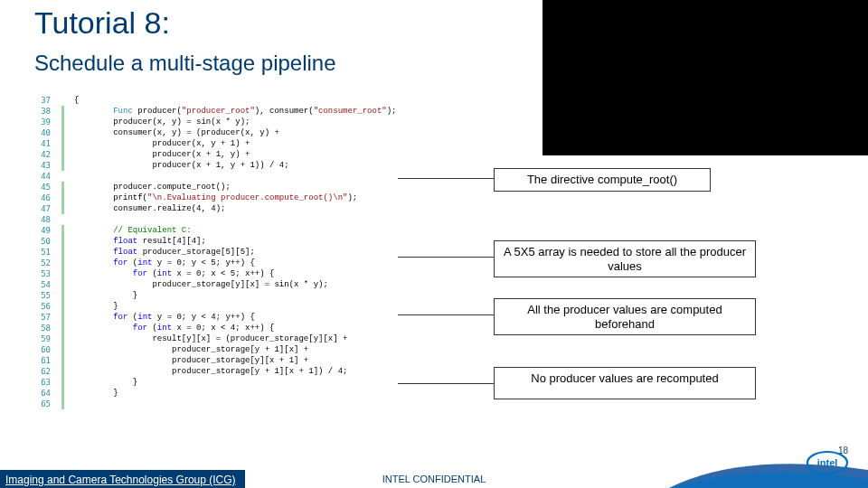  Describe the element at coordinates (705, 78) in the screenshot. I see `video-placeholder` at that location.